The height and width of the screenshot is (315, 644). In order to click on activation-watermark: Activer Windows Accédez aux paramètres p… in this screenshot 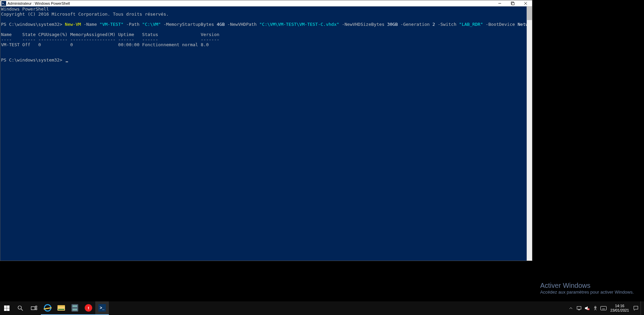, I will do `click(587, 288)`.